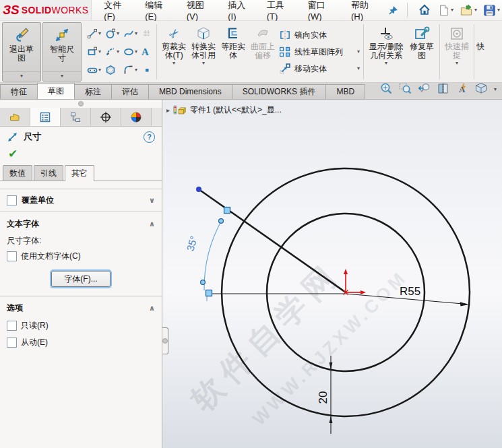 The height and width of the screenshot is (448, 502). What do you see at coordinates (152, 201) in the screenshot?
I see `chevron-down-icon: ∨` at bounding box center [152, 201].